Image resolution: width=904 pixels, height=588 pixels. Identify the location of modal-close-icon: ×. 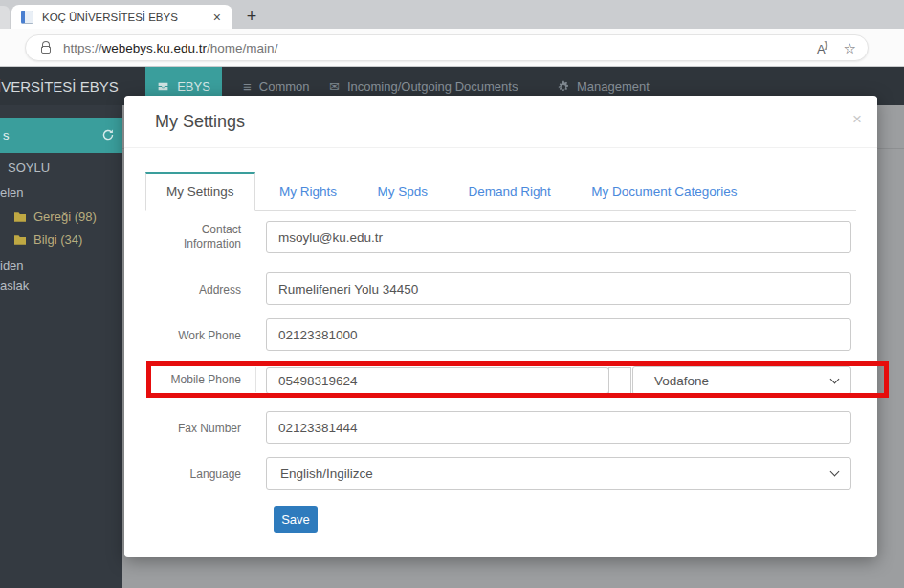
(857, 120).